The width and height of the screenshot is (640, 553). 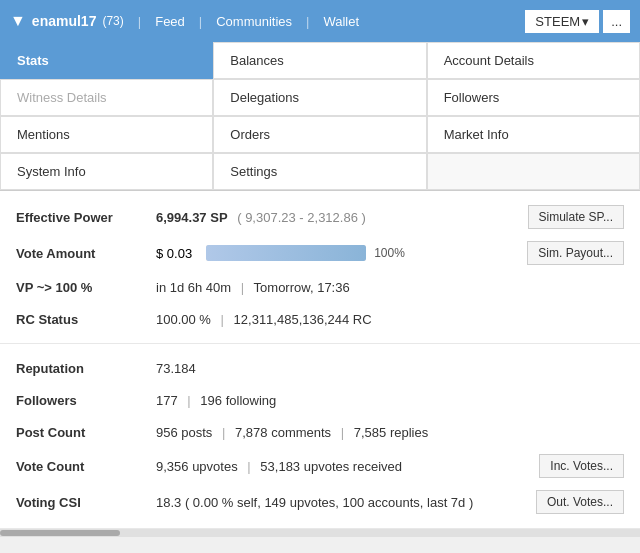 What do you see at coordinates (320, 533) in the screenshot?
I see `scrollbar` at bounding box center [320, 533].